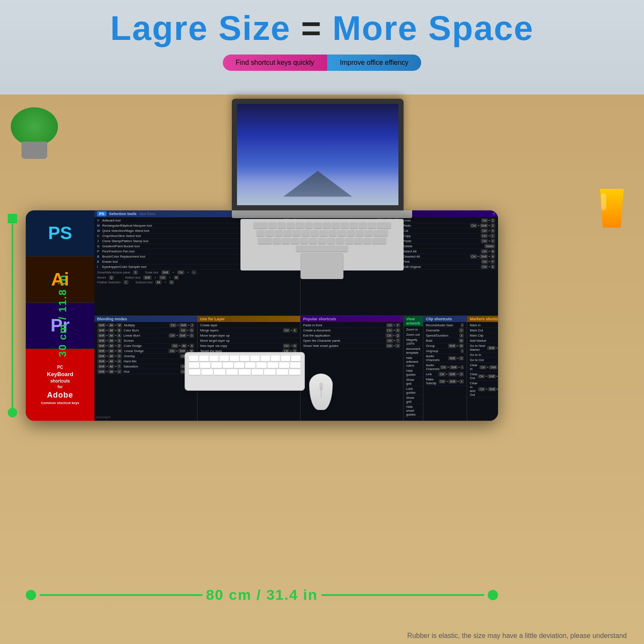 Image resolution: width=644 pixels, height=644 pixels. What do you see at coordinates (413, 321) in the screenshot?
I see `view-header: View artwork` at bounding box center [413, 321].